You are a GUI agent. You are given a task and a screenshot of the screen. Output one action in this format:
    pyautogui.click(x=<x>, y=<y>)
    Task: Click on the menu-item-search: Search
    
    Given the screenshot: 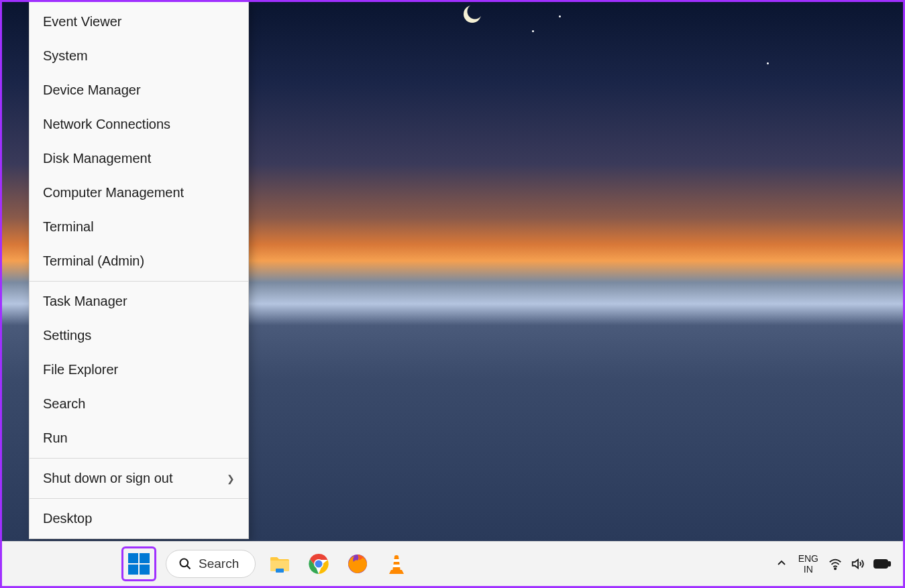 What is the action you would take?
    pyautogui.click(x=139, y=404)
    